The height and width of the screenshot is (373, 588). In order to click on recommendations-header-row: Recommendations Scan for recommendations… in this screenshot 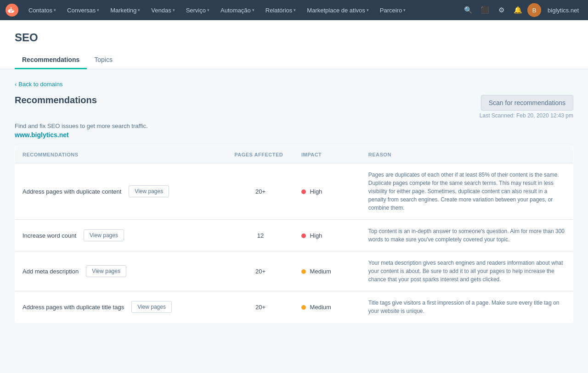, I will do `click(294, 107)`.